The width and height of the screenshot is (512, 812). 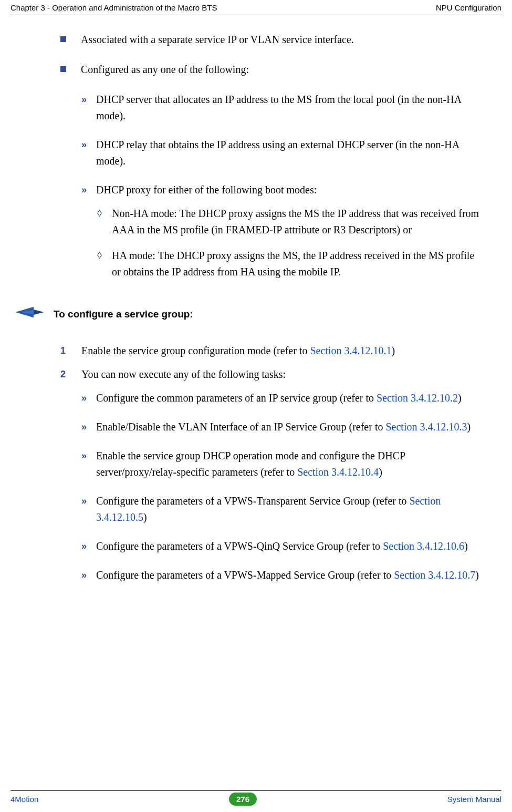 What do you see at coordinates (123, 314) in the screenshot?
I see `procedure-title: To configure a service group:` at bounding box center [123, 314].